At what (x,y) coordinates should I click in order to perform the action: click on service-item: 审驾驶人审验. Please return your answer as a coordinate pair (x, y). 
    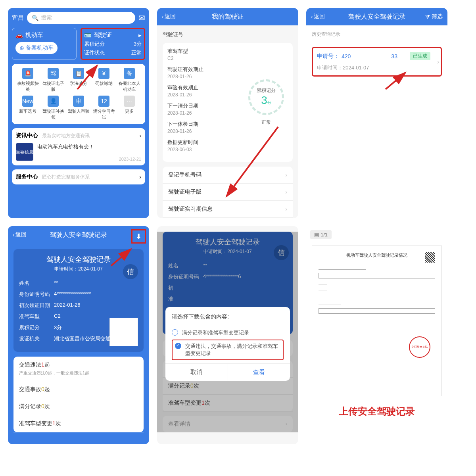
    Looking at the image, I should click on (79, 108).